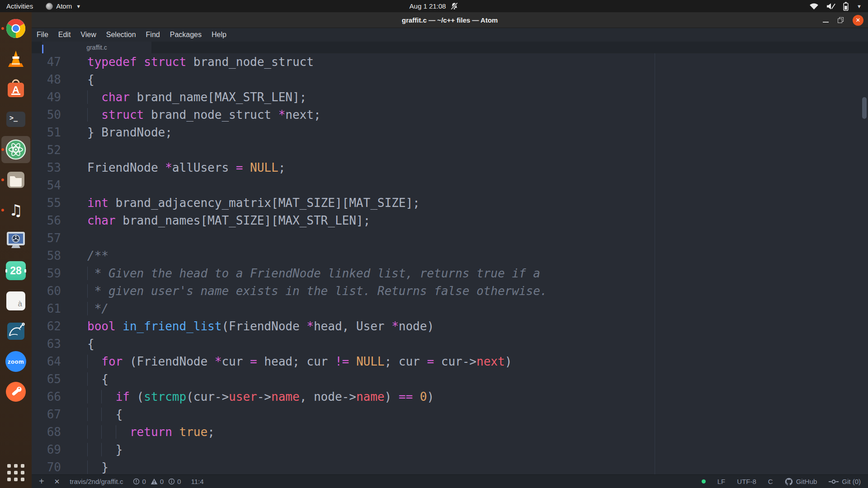  I want to click on line-number: 50, so click(53, 115).